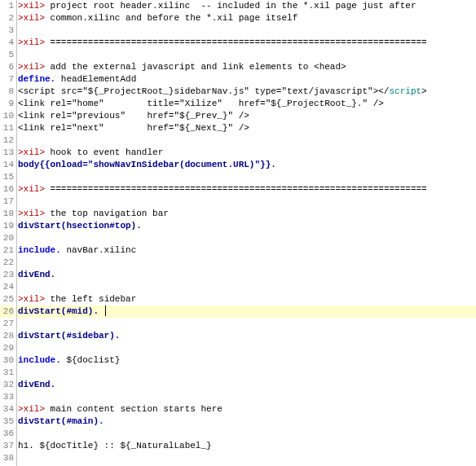 This screenshot has height=466, width=476. Describe the element at coordinates (7, 458) in the screenshot. I see `line-number: 38` at that location.